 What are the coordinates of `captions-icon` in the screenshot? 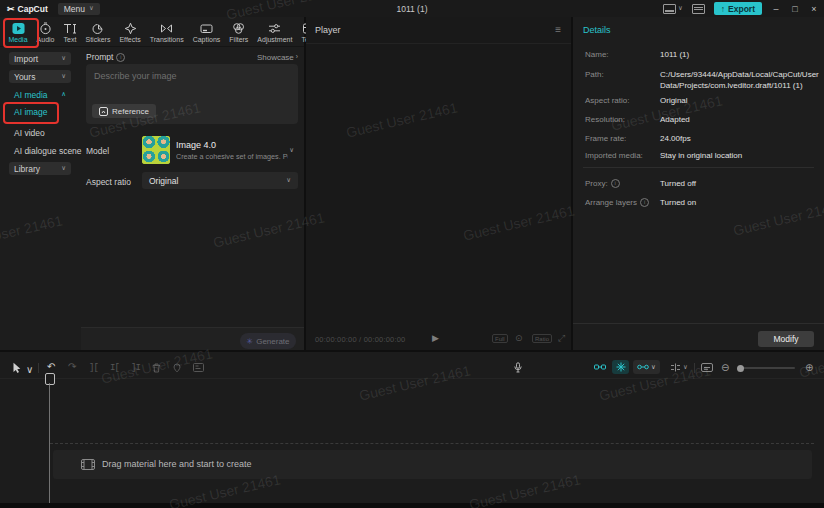 It's located at (206, 28).